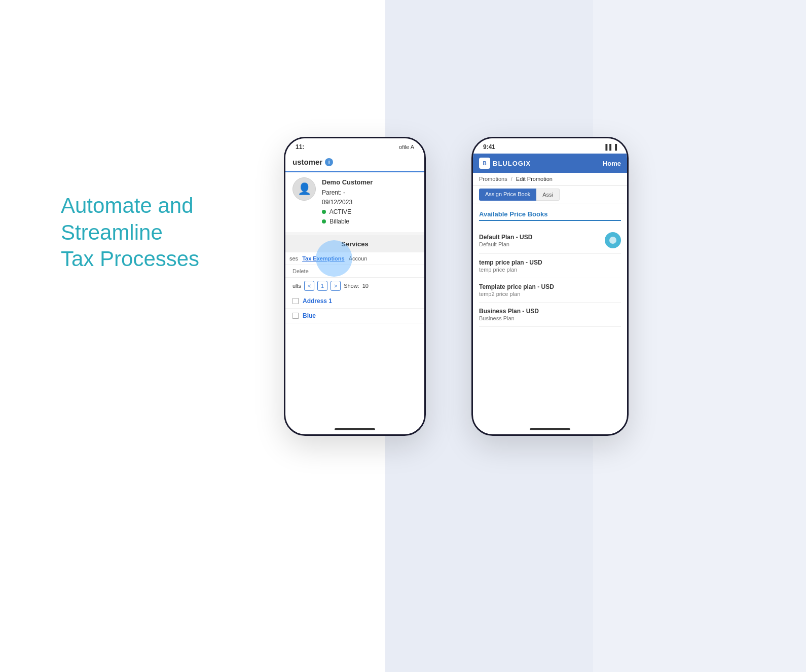 This screenshot has width=806, height=672. I want to click on customer-header: ustomer i, so click(355, 163).